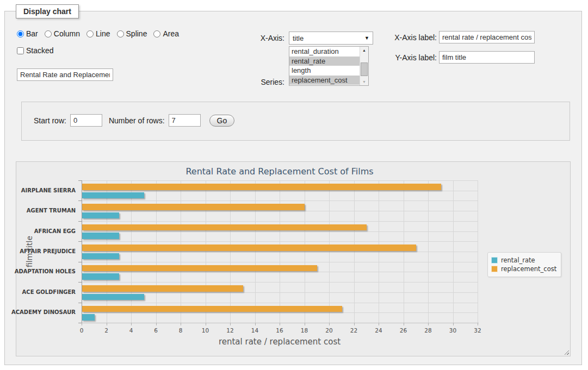 This screenshot has width=588, height=370. I want to click on radio-column-label: Column, so click(67, 34).